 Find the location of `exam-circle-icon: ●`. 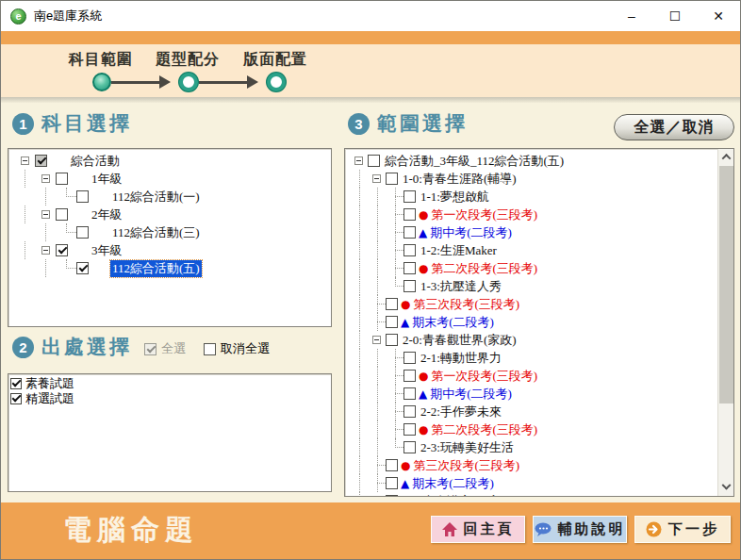

exam-circle-icon: ● is located at coordinates (423, 376).